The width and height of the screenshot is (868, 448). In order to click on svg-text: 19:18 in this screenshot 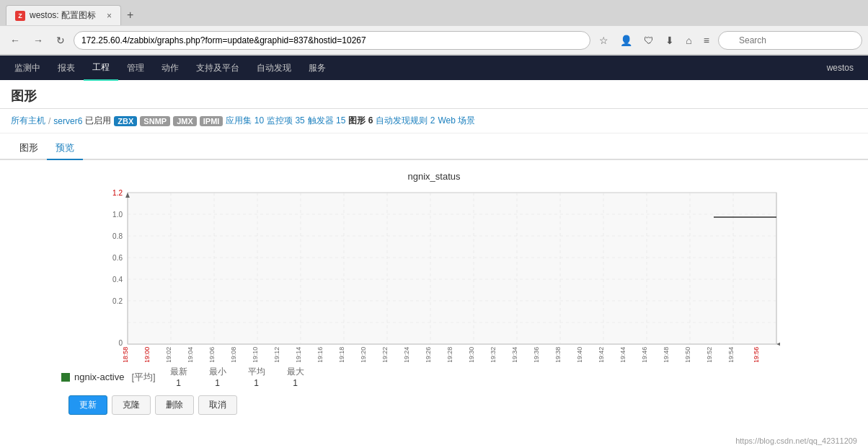, I will do `click(342, 355)`.